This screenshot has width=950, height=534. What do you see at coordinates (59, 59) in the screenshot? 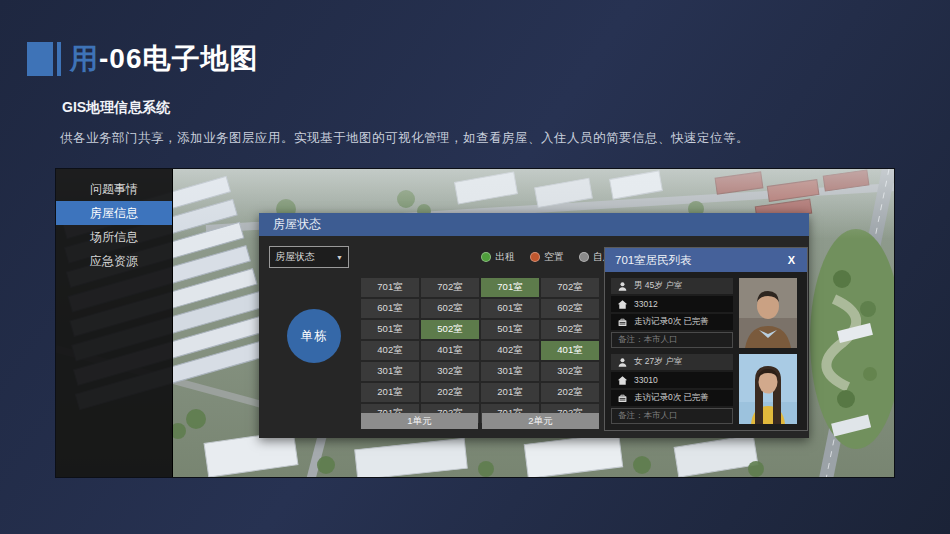
I see `title-accent-bar` at bounding box center [59, 59].